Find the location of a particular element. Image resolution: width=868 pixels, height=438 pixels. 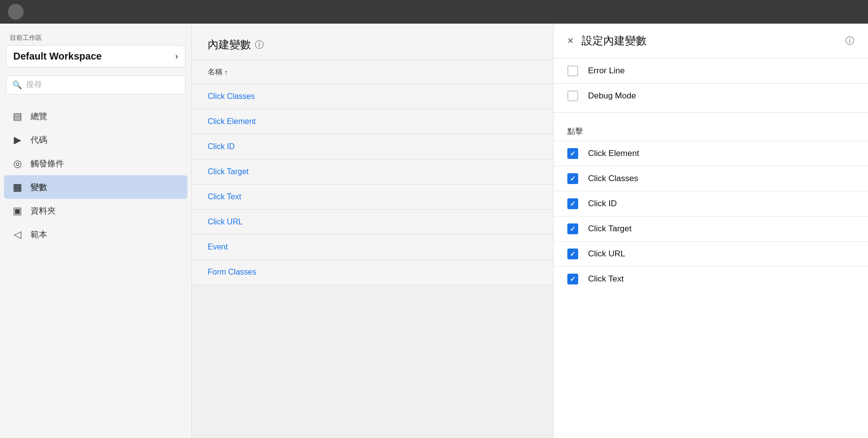

sidebar-item-templates: ◁ 範本 is located at coordinates (95, 234).